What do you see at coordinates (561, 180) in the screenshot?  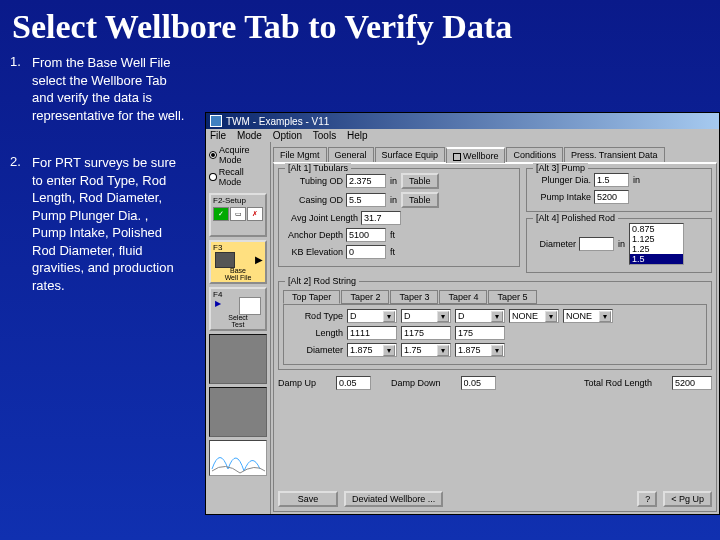 I see `plunger-dia-label: Plunger Dia.` at bounding box center [561, 180].